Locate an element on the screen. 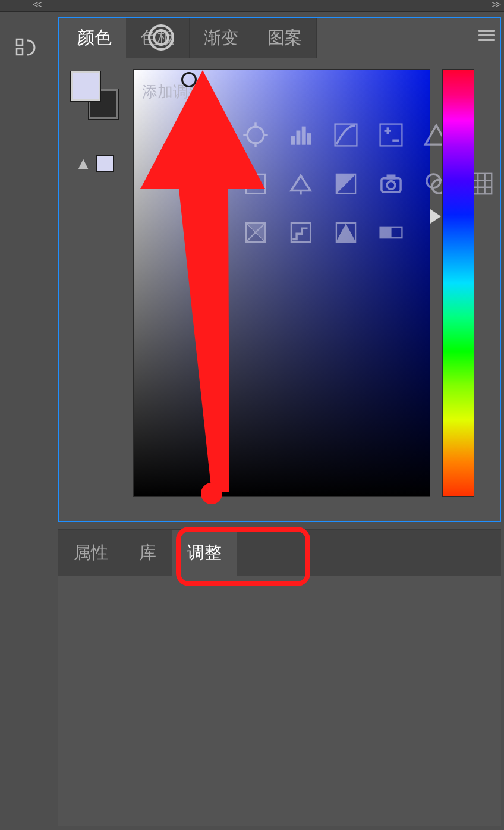 This screenshot has width=504, height=830. collapse-right-icon: >> is located at coordinates (496, 5).